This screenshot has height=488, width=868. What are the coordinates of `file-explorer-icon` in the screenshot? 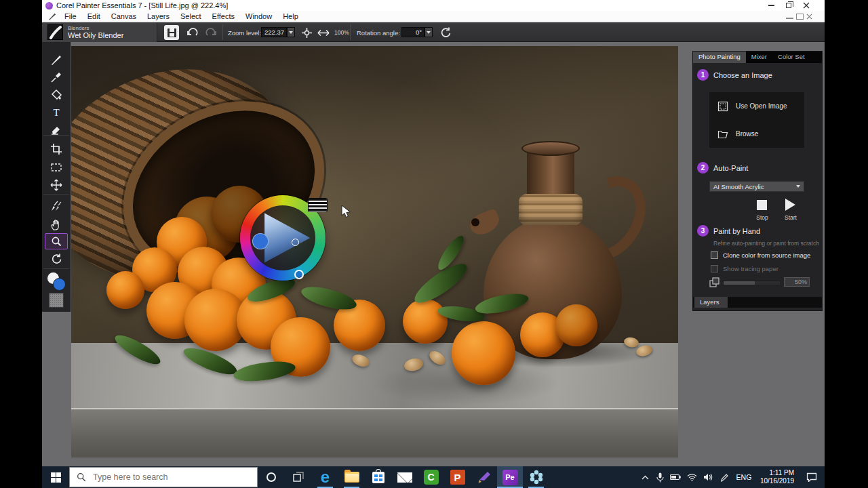 It's located at (352, 477).